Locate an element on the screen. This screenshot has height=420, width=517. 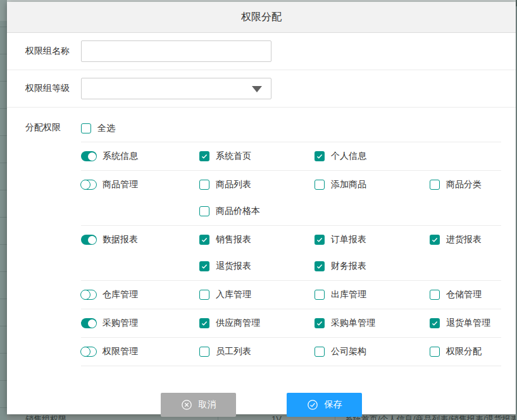
dialog-title: 权限分配 is located at coordinates (261, 18).